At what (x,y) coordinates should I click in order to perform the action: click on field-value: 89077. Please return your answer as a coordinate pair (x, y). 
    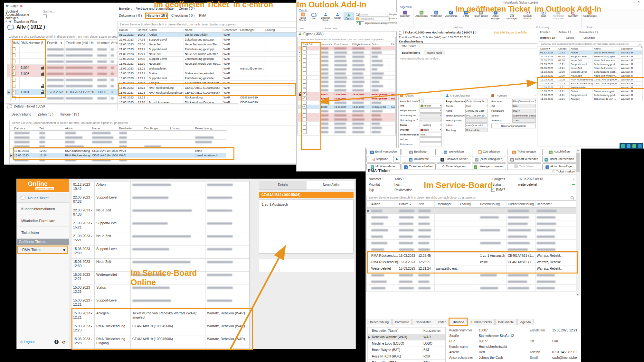
    Looking at the image, I should click on (524, 111).